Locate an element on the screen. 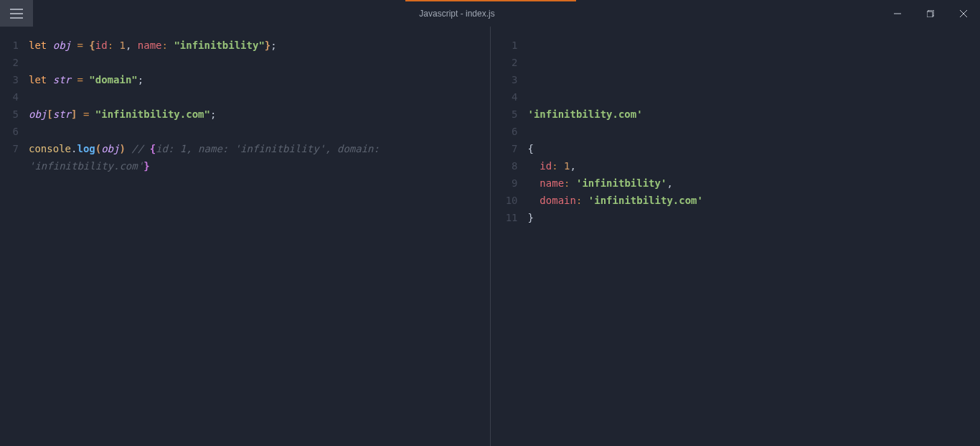  code-line: obj[str] = "infinitbility.com"; is located at coordinates (255, 114).